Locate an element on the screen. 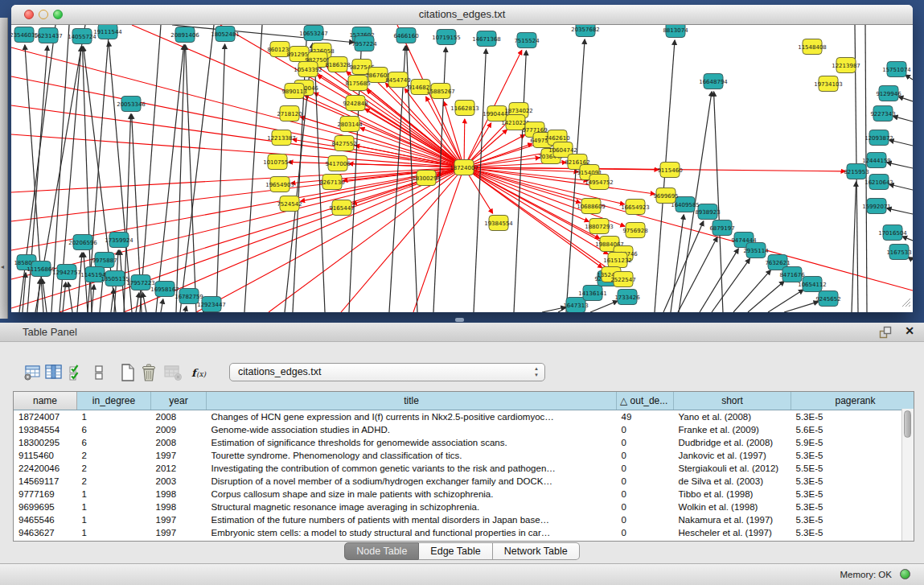  window-resize-grip is located at coordinates (906, 303).